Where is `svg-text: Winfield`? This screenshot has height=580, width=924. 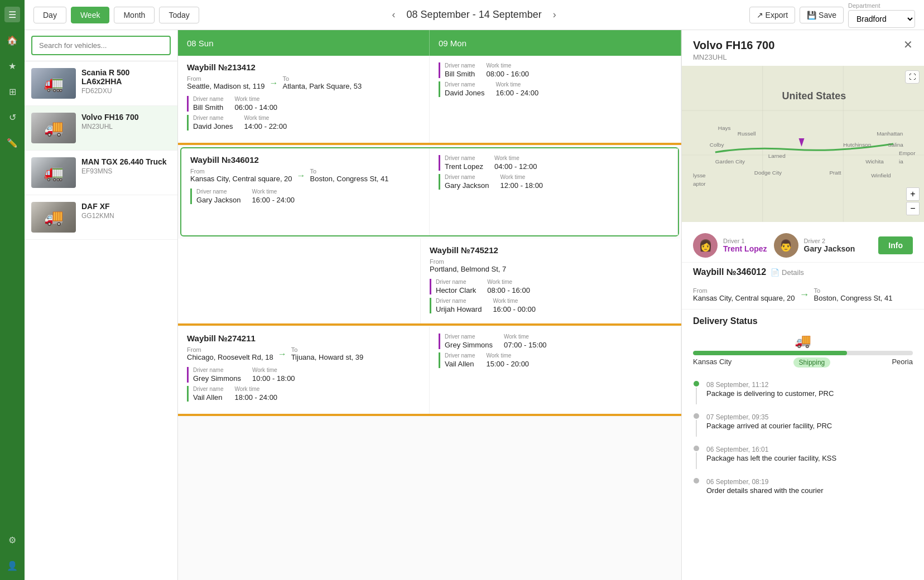
svg-text: Winfield is located at coordinates (880, 175).